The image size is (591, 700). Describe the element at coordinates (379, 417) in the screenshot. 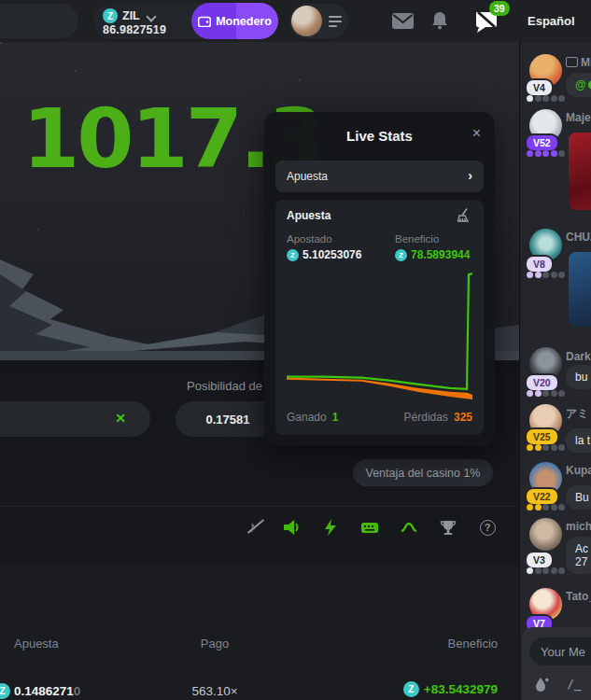

I see `stats-footer: Ganado1 Pérdidas325` at that location.